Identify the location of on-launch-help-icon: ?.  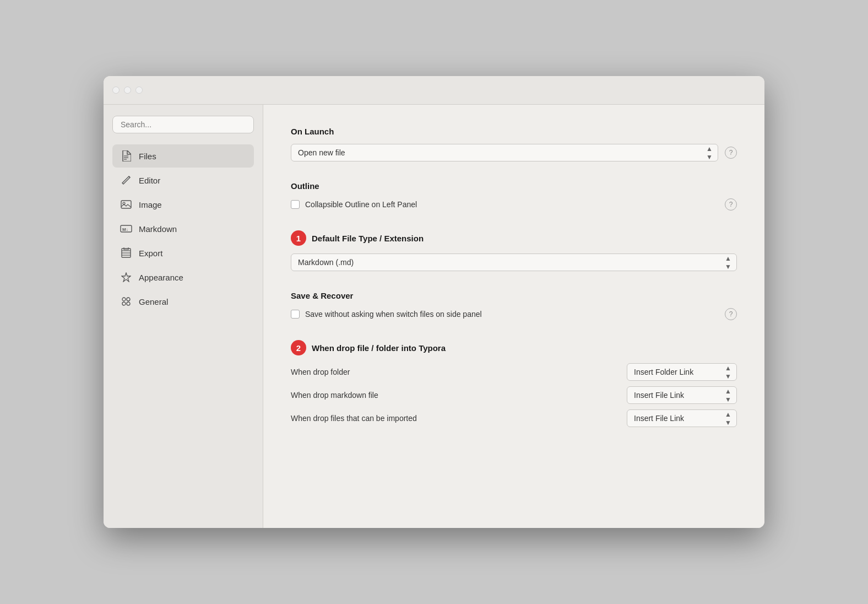
(731, 153).